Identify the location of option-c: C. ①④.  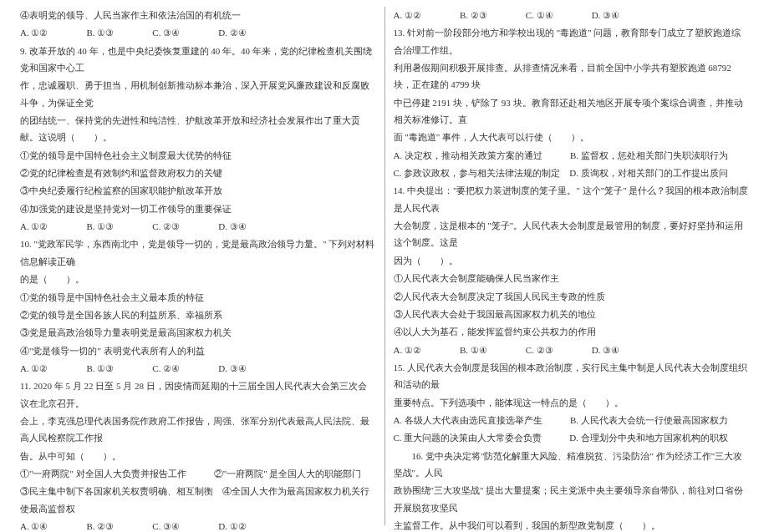
(540, 15).